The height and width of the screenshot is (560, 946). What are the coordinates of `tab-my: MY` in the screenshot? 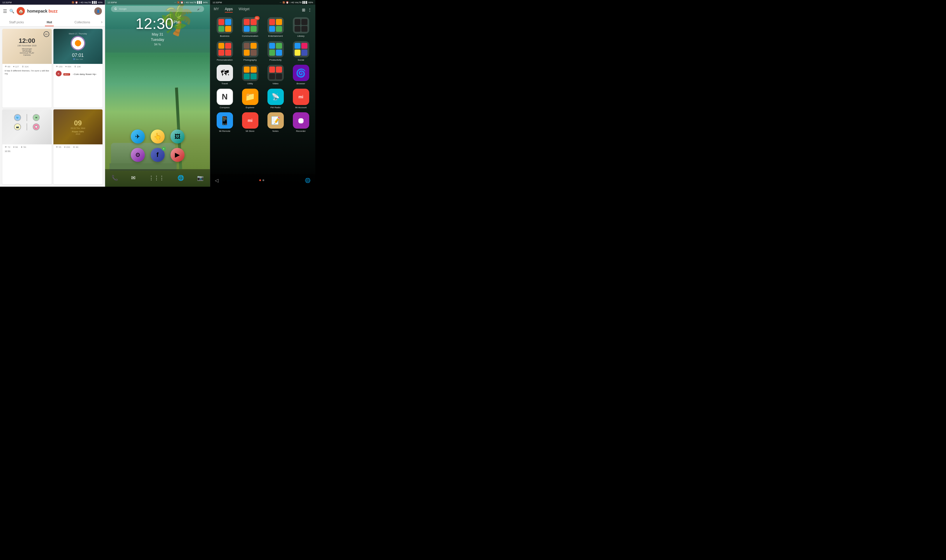 It's located at (216, 10).